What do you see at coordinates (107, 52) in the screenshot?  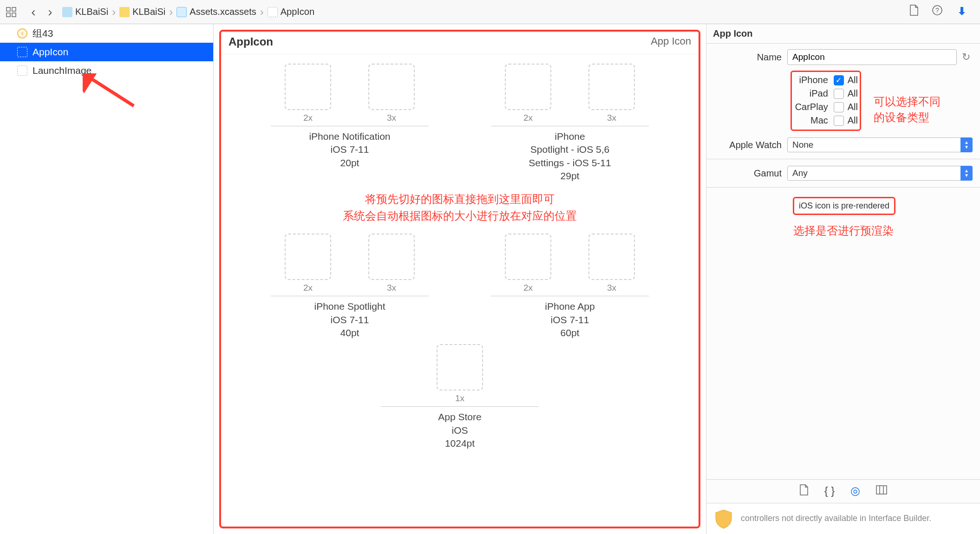 I see `sidebar-item: AppIcon` at bounding box center [107, 52].